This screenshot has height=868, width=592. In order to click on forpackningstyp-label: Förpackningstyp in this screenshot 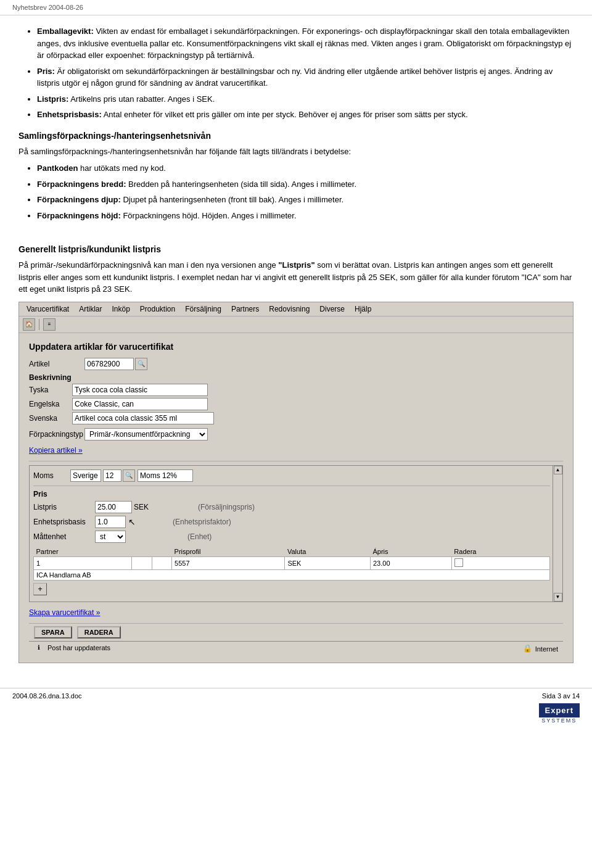, I will do `click(57, 434)`.